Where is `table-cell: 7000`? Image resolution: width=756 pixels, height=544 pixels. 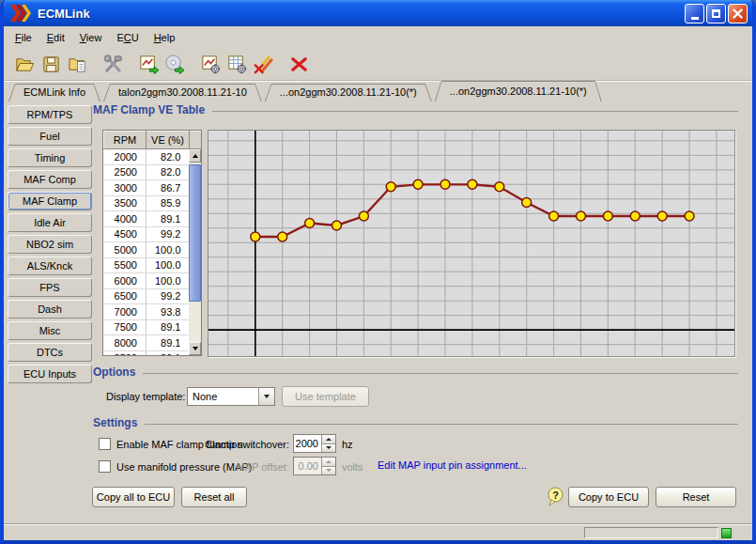
table-cell: 7000 is located at coordinates (126, 312).